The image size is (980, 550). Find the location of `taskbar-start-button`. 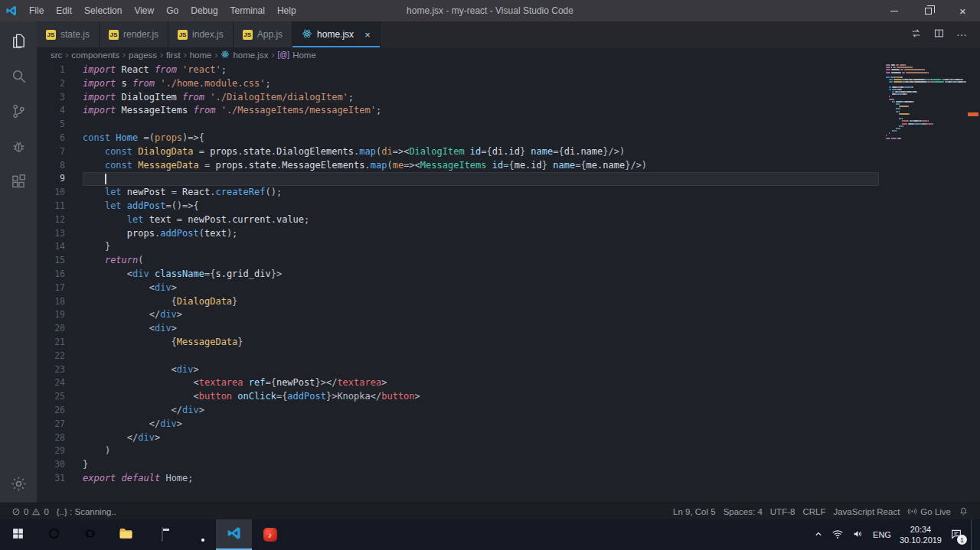

taskbar-start-button is located at coordinates (18, 535).